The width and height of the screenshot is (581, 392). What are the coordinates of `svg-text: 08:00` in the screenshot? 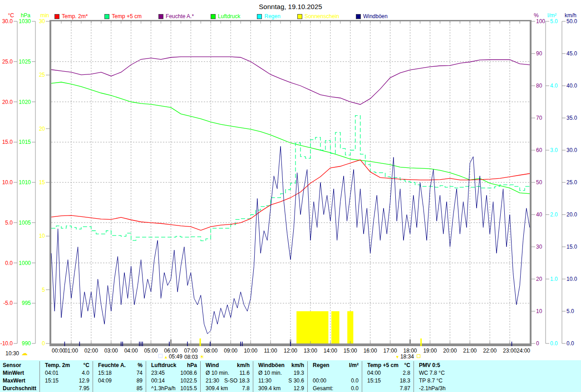 It's located at (211, 351).